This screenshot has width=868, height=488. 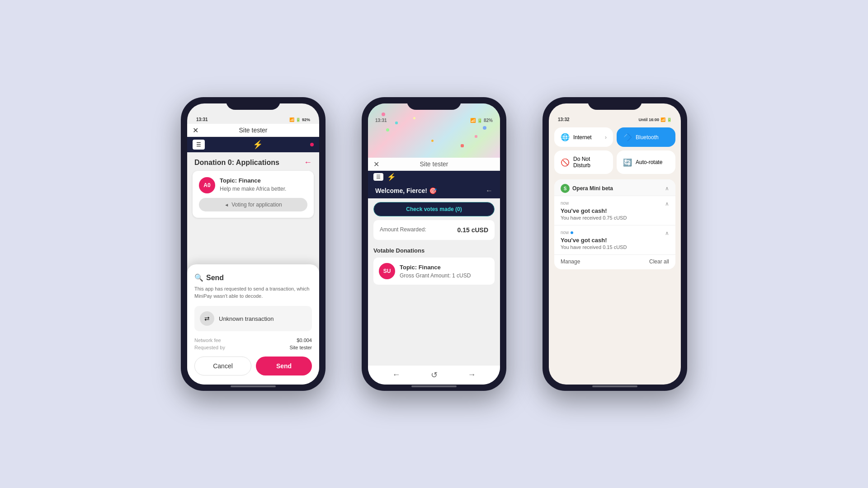 I want to click on phone-2-header-title: Site tester, so click(x=434, y=164).